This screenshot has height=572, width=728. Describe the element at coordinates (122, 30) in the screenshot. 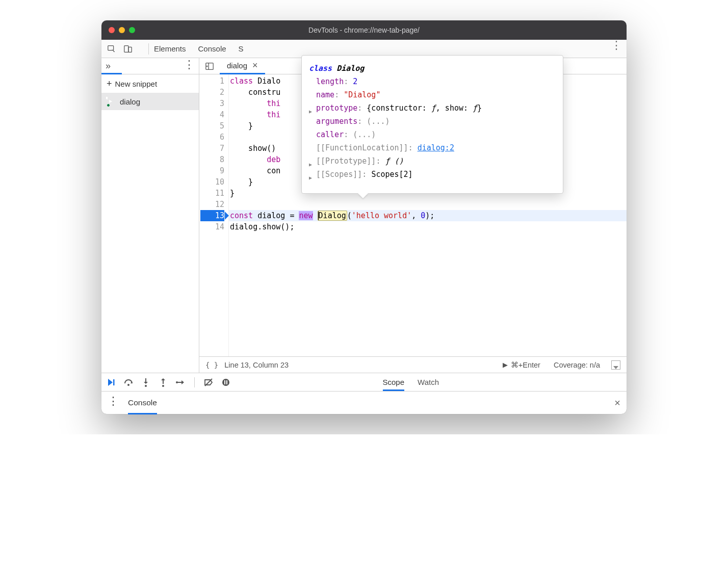

I see `minimize-window-button` at that location.